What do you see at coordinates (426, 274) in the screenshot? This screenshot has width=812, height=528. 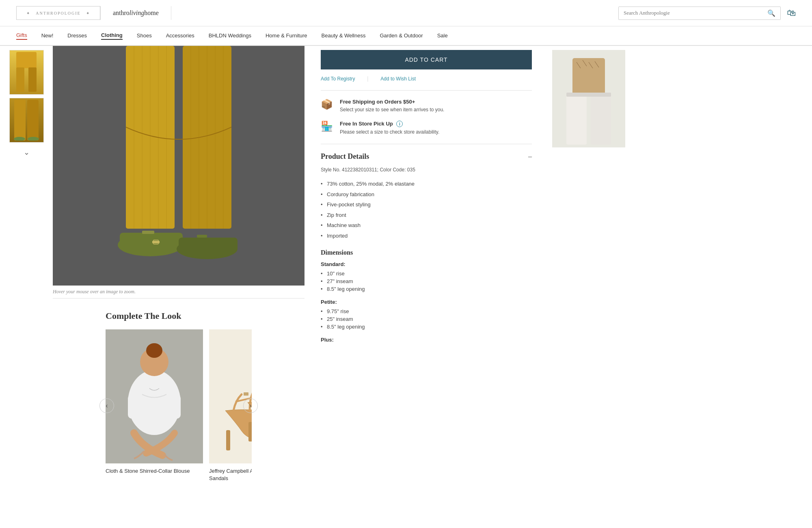 I see `dim-item: 10" rise` at bounding box center [426, 274].